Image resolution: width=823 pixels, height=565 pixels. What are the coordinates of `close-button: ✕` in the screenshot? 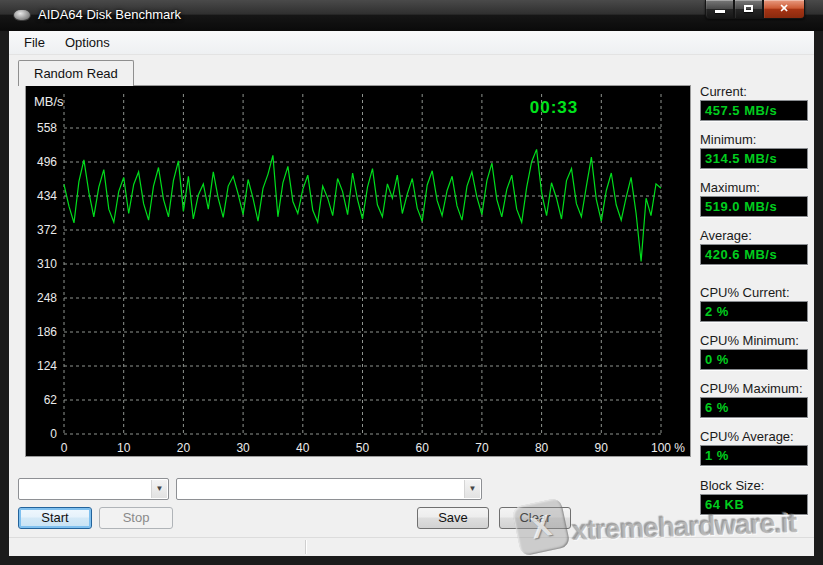 It's located at (784, 10).